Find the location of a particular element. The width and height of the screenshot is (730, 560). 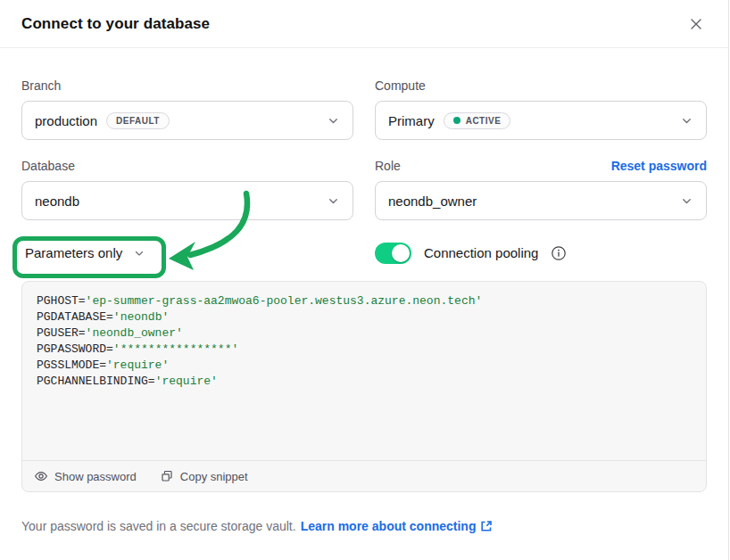

close-button is located at coordinates (696, 24).